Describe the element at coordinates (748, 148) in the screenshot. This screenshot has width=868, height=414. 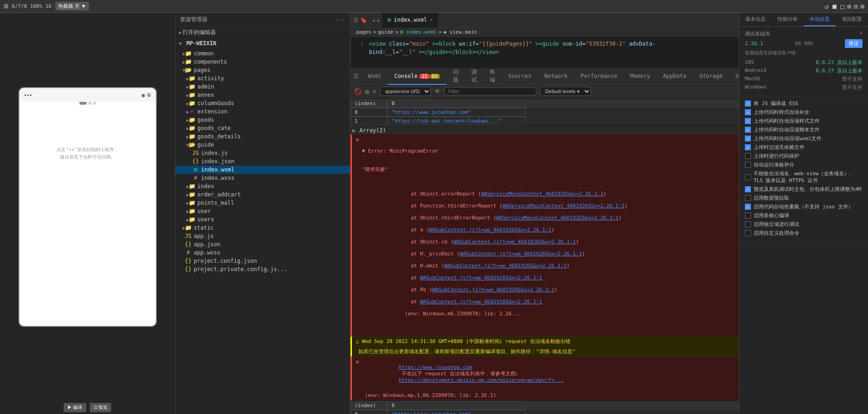
I see `cb-filter-deps` at that location.